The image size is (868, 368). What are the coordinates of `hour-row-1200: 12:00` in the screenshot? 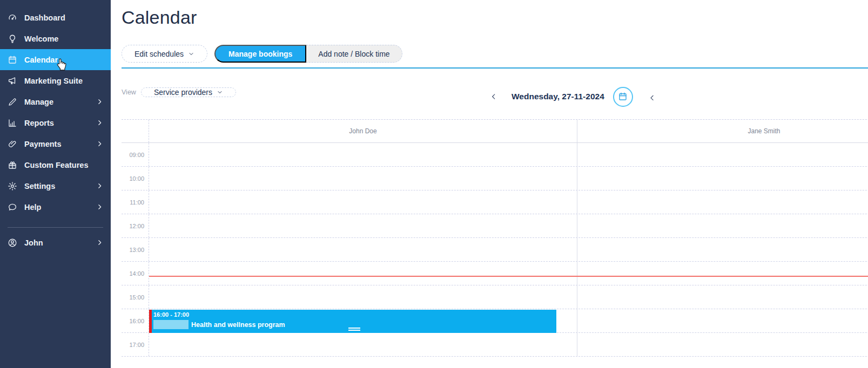 It's located at (495, 226).